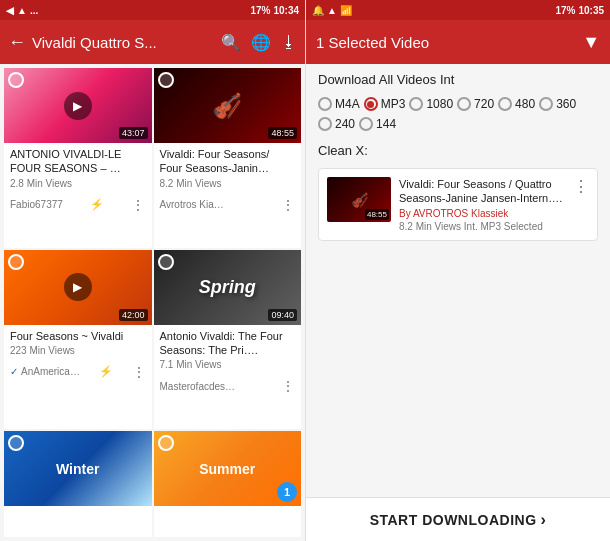  What do you see at coordinates (591, 10) in the screenshot?
I see `time-right: 10:35` at bounding box center [591, 10].